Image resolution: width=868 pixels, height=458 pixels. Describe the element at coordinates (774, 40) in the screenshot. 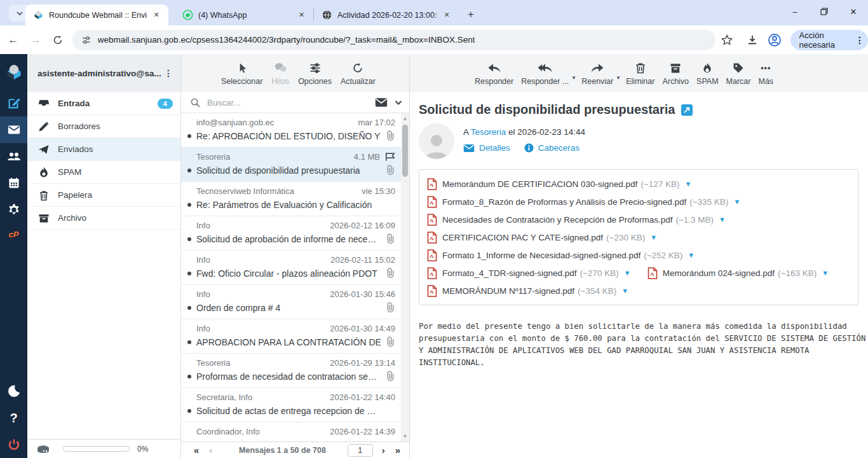

I see `profile-icon` at that location.